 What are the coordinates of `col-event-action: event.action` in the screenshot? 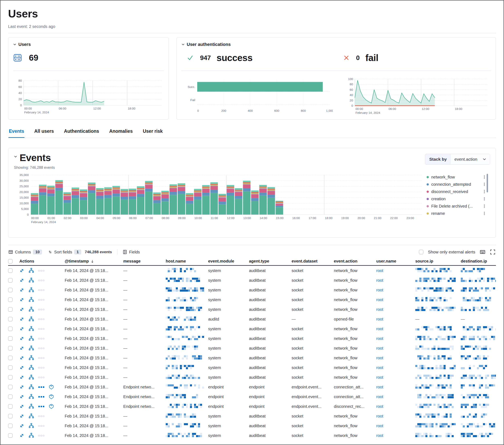 It's located at (355, 261).